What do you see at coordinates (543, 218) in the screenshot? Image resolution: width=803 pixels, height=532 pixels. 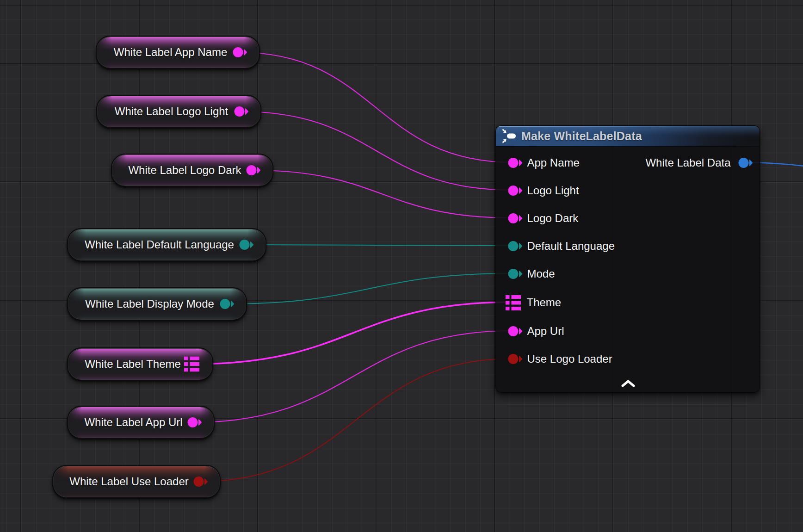 I see `input-row-logo-dark: Logo Dark` at bounding box center [543, 218].